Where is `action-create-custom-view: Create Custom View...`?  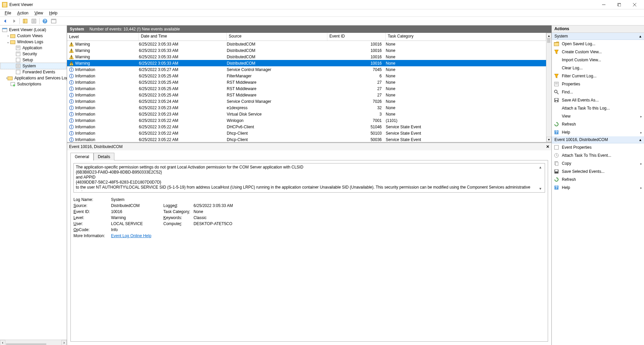 action-create-custom-view: Create Custom View... is located at coordinates (598, 52).